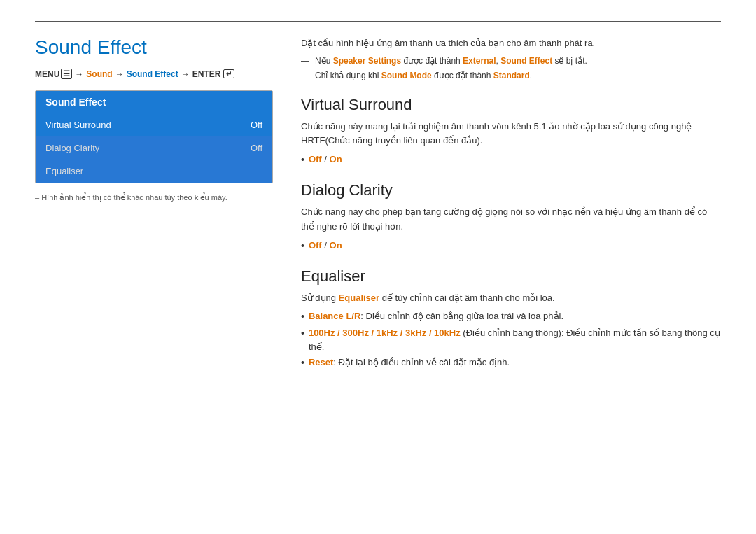 The height and width of the screenshot is (534, 756). Describe the element at coordinates (48, 74) in the screenshot. I see `menu-label: MENU` at that location.